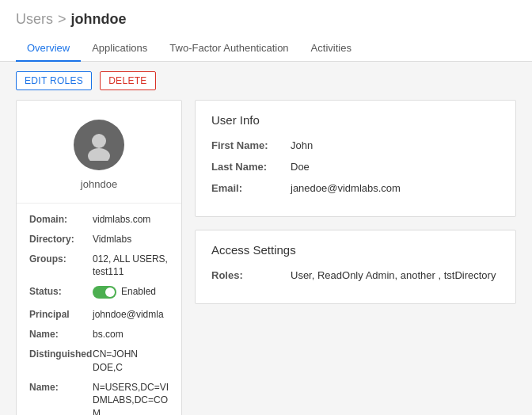 This screenshot has width=532, height=415. What do you see at coordinates (104, 292) in the screenshot?
I see `toggle-track` at bounding box center [104, 292].